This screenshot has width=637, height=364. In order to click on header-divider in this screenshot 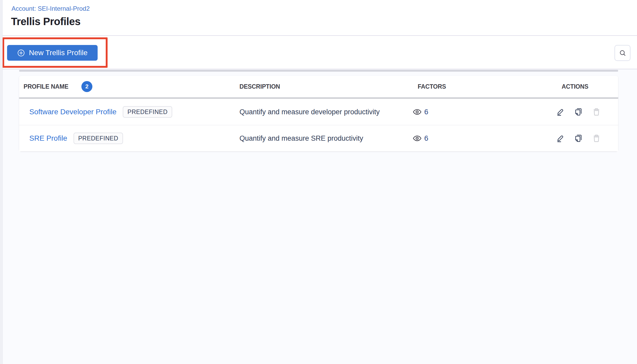, I will do `click(318, 36)`.